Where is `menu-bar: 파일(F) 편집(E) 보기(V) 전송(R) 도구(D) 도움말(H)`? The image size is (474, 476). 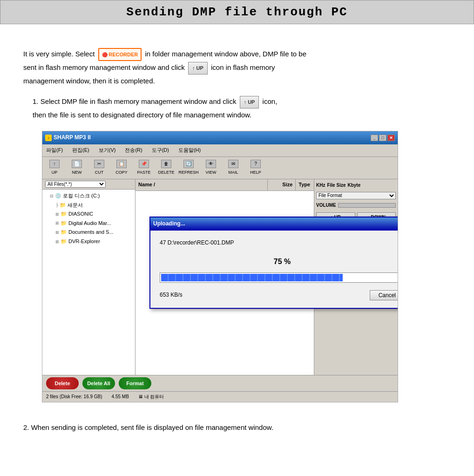 menu-bar: 파일(F) 편집(E) 보기(V) 전송(R) 도구(D) 도움말(H) is located at coordinates (220, 151).